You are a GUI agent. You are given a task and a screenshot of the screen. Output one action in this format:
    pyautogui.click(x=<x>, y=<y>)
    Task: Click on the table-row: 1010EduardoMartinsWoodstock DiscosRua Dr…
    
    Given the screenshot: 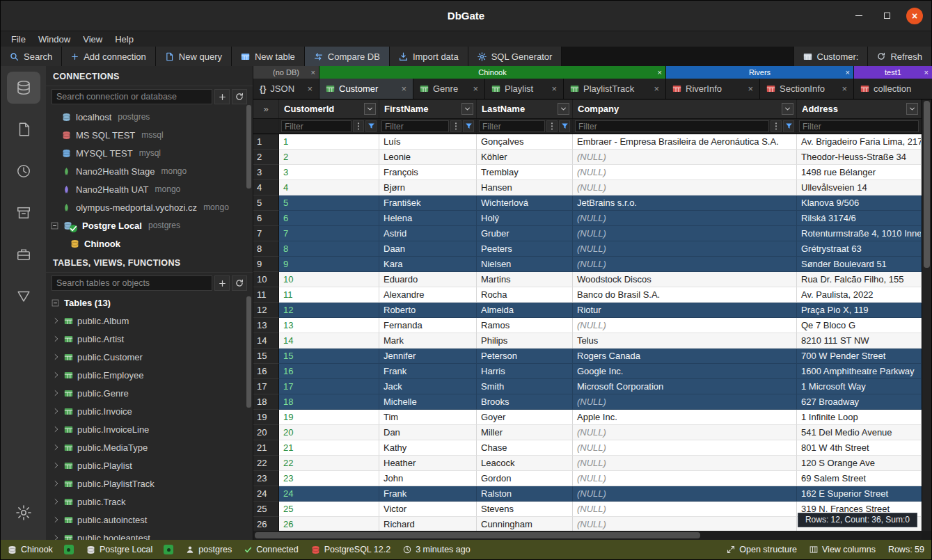 What is the action you would take?
    pyautogui.click(x=587, y=280)
    